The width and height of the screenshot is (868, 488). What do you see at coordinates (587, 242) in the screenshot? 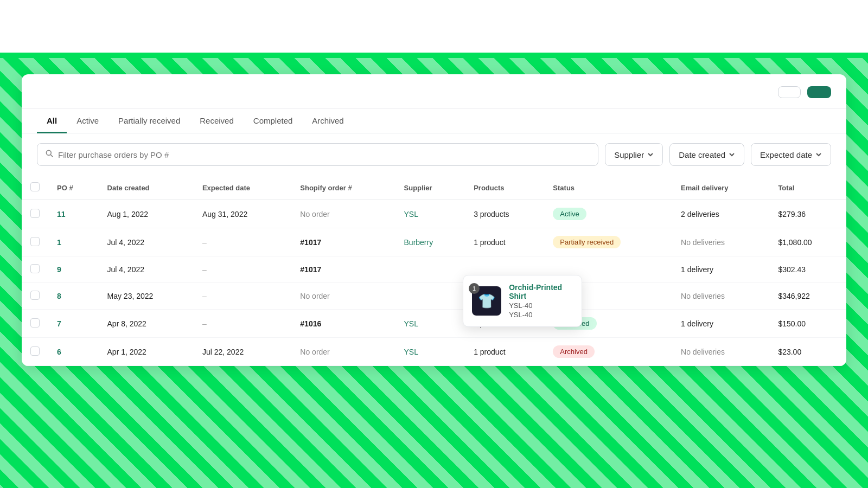
I see `status-badge: Partially received` at bounding box center [587, 242].